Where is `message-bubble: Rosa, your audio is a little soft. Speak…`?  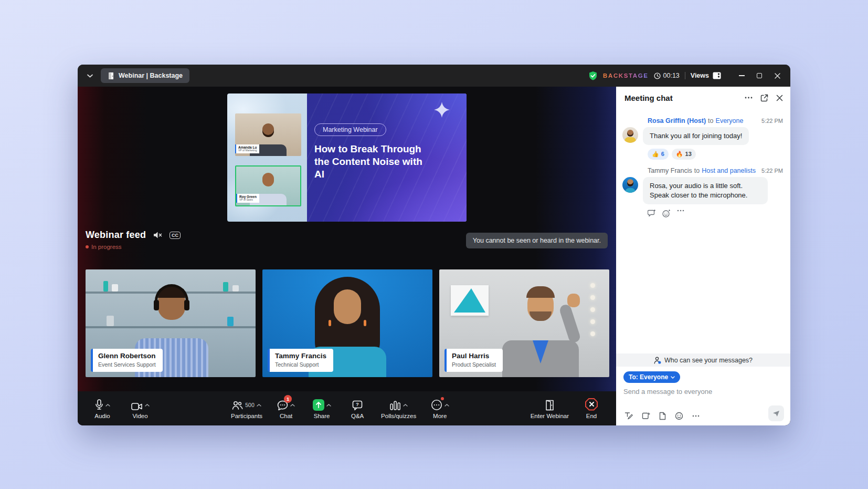 message-bubble: Rosa, your audio is a little soft. Speak… is located at coordinates (705, 191).